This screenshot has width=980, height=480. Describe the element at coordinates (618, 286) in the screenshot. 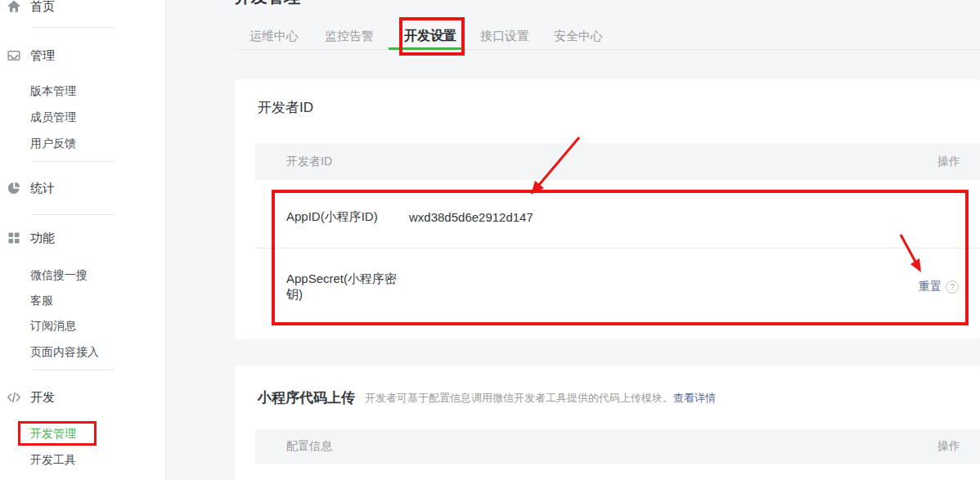

I see `table-row-appsecret: AppSecret(小程序密钥) 重置 ?` at that location.